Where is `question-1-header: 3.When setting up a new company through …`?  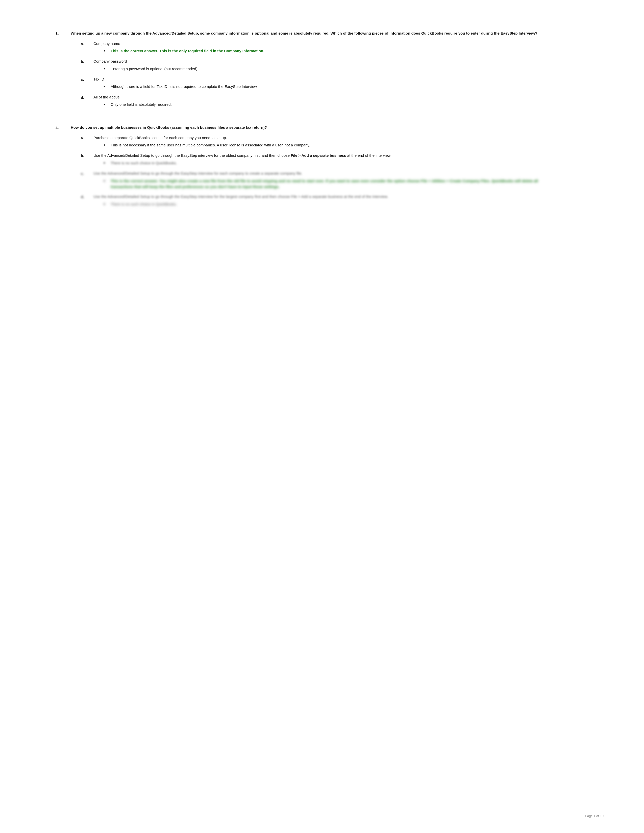 question-1-header: 3.When setting up a new company through … is located at coordinates (308, 34).